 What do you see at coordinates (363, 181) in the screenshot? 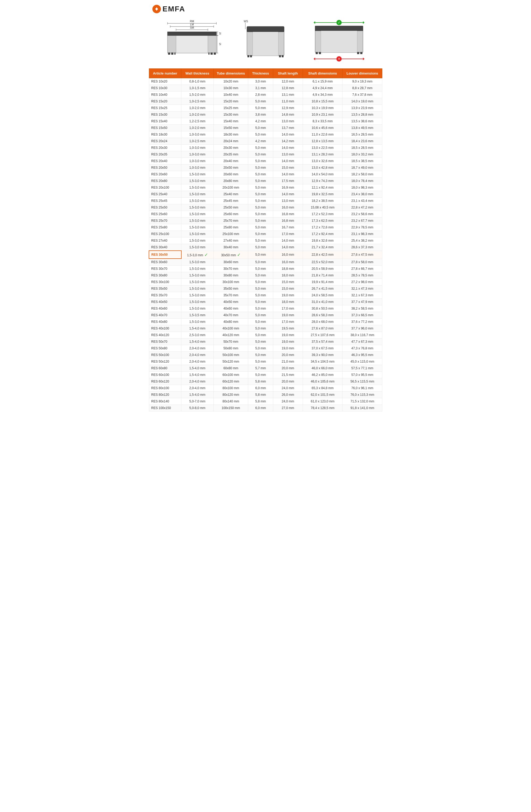
I see `cell-value: 18,0 x 78,4 mm` at bounding box center [363, 181].